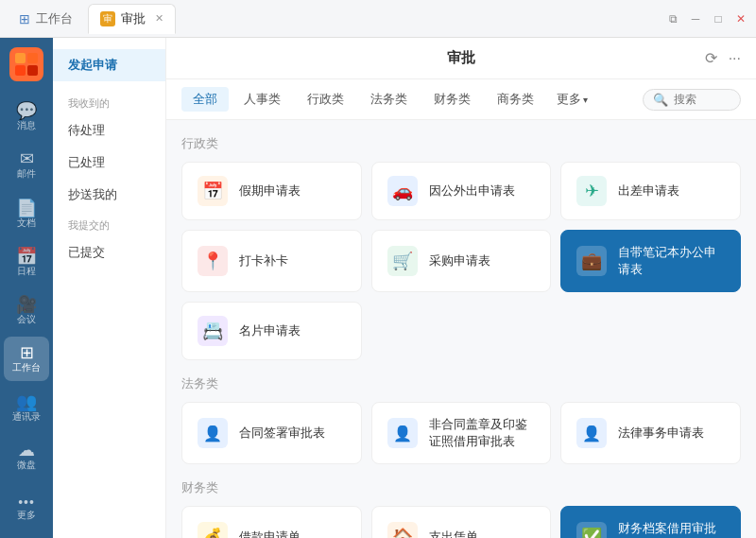 This screenshot has height=538, width=756. I want to click on close-btn: ✕, so click(741, 19).